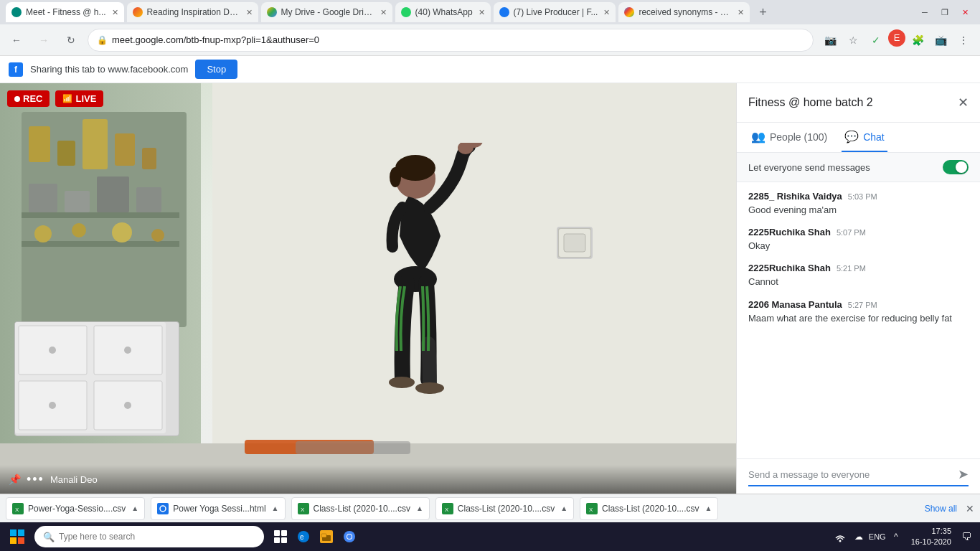  I want to click on message-3: 2225Ruchika Shah 5:21 PM Cannot, so click(858, 276).